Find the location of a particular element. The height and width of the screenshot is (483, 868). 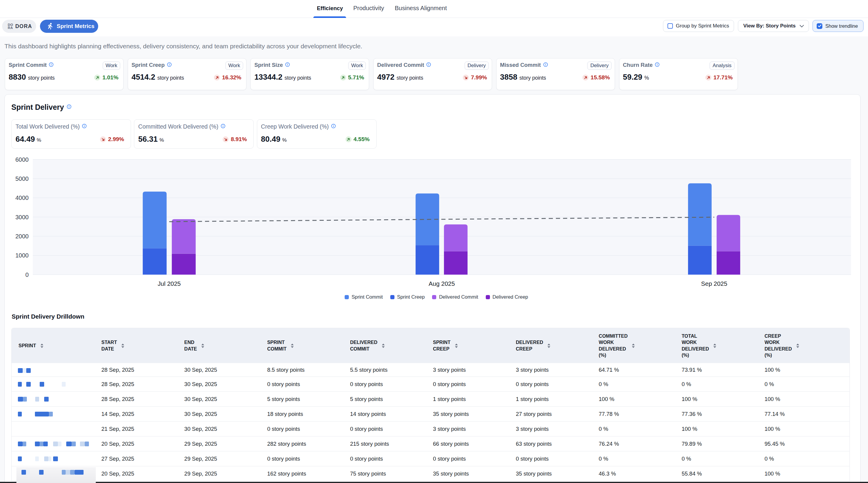

svg-text: 2000 is located at coordinates (22, 236).